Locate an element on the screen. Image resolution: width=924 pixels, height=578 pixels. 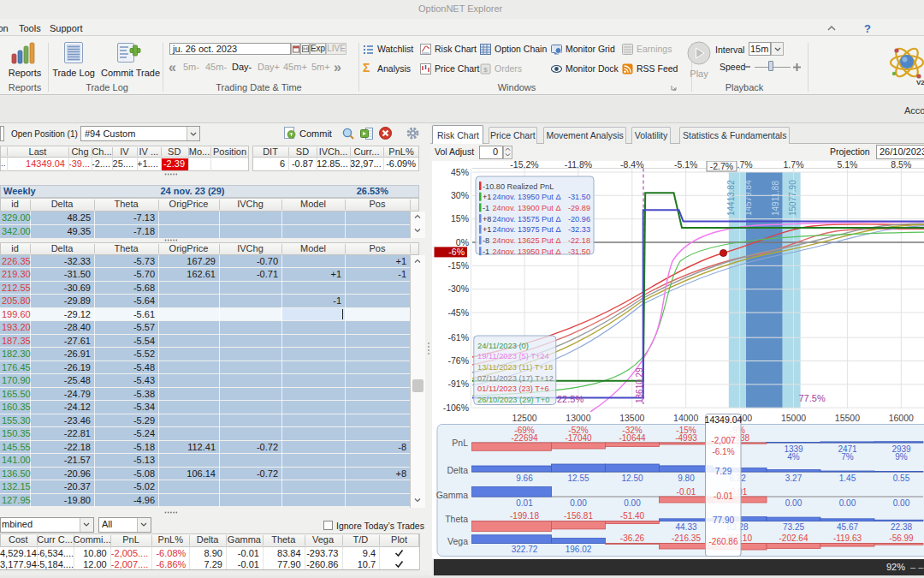
svg-text: 77.5% is located at coordinates (813, 398).